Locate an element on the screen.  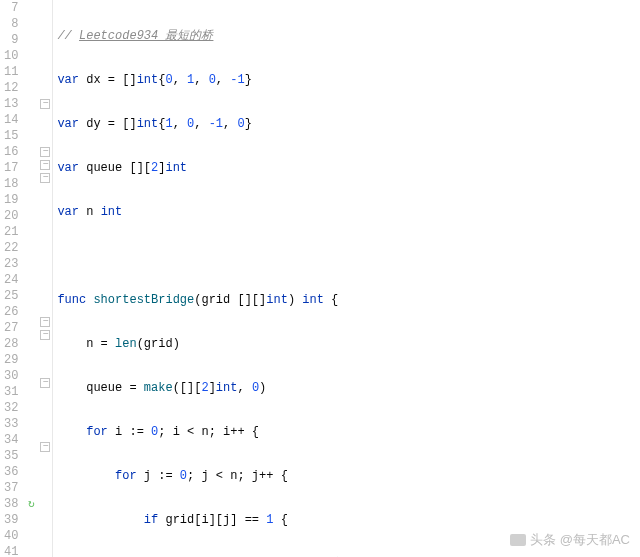
recursive-call-icon: ↻ is located at coordinates (32, 504).